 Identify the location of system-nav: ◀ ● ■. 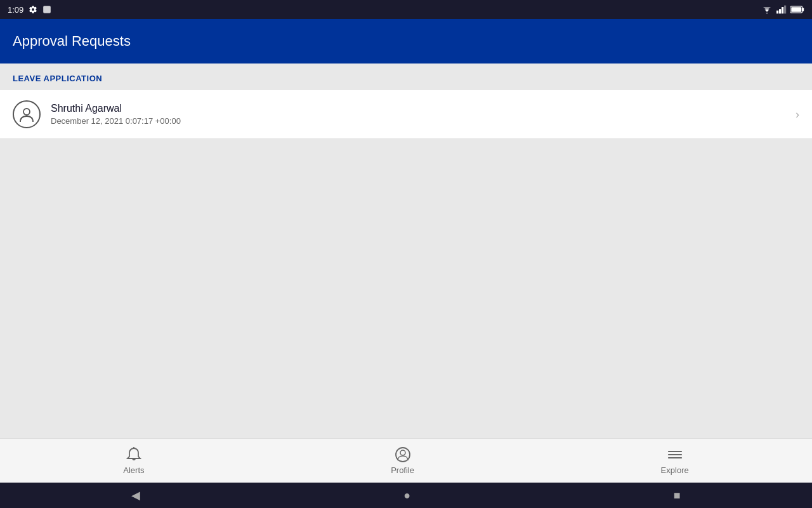
(406, 495).